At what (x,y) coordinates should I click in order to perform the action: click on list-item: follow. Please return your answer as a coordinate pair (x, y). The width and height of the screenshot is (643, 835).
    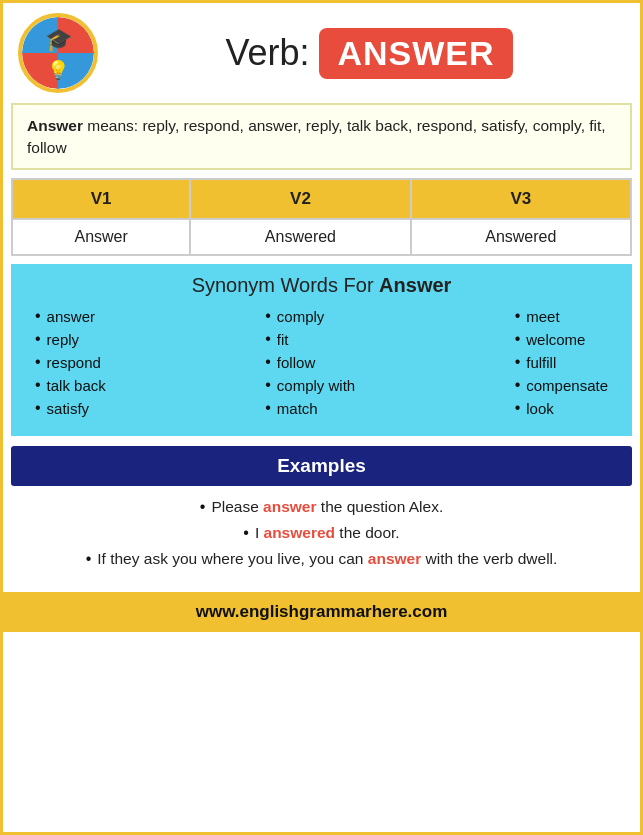
    Looking at the image, I should click on (310, 362).